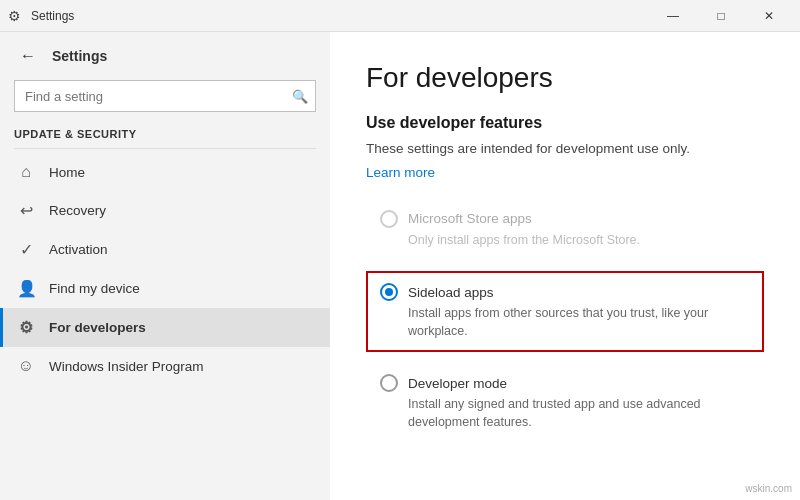 The width and height of the screenshot is (800, 500). What do you see at coordinates (26, 328) in the screenshot?
I see `nav-icon-for-developers: ⚙` at bounding box center [26, 328].